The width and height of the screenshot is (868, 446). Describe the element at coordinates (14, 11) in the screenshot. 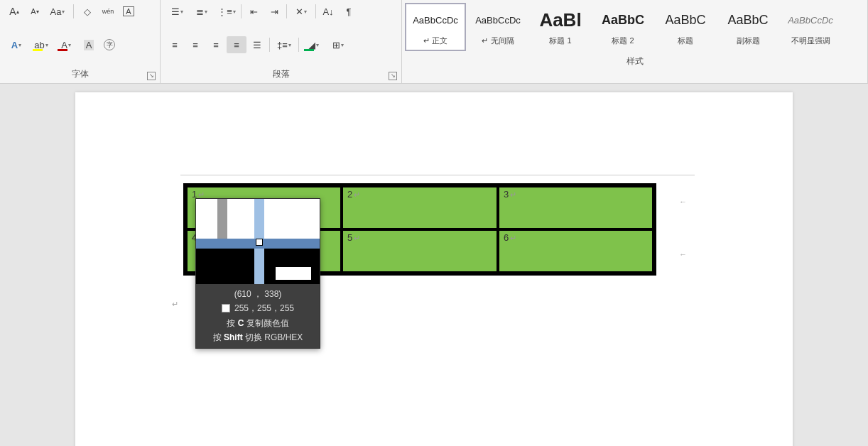

I see `increase-font-btn: A▴` at that location.